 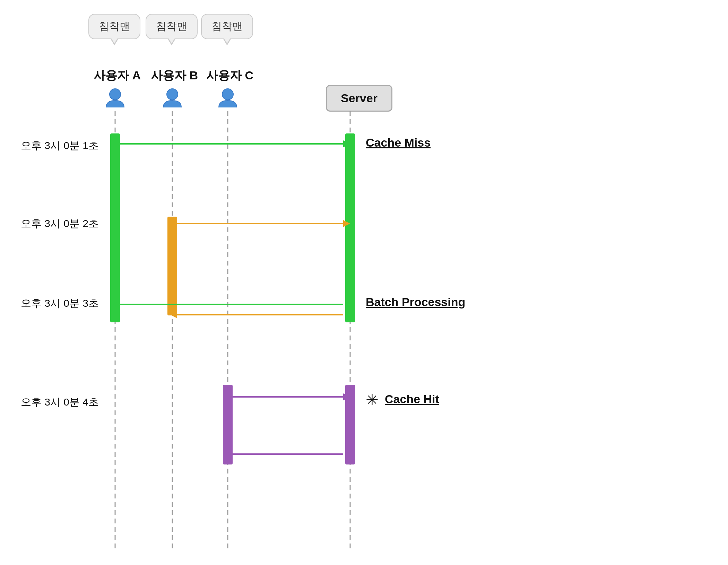 I want to click on cache-hit-label: Cache Hit, so click(x=412, y=399).